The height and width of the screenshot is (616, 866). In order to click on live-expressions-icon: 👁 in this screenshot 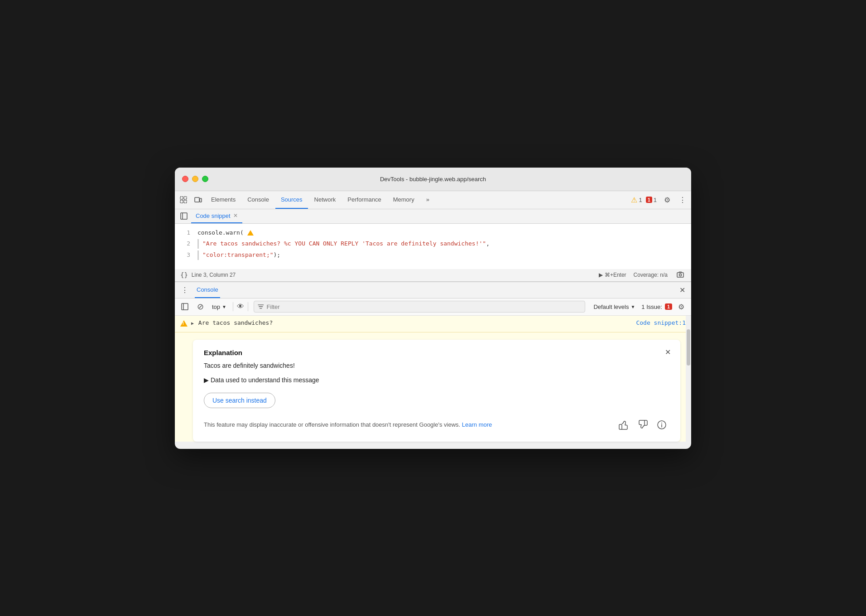, I will do `click(241, 307)`.